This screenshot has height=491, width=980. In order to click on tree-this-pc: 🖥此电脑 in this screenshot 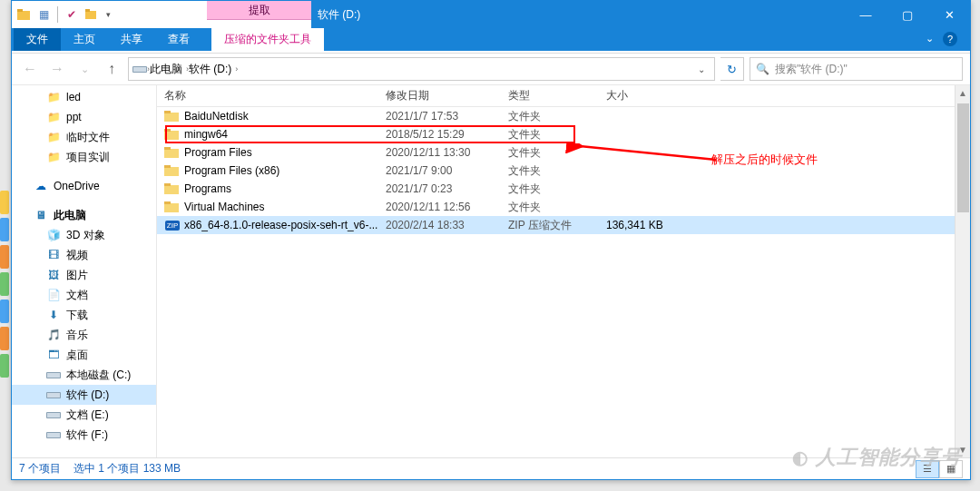, I will do `click(83, 215)`.